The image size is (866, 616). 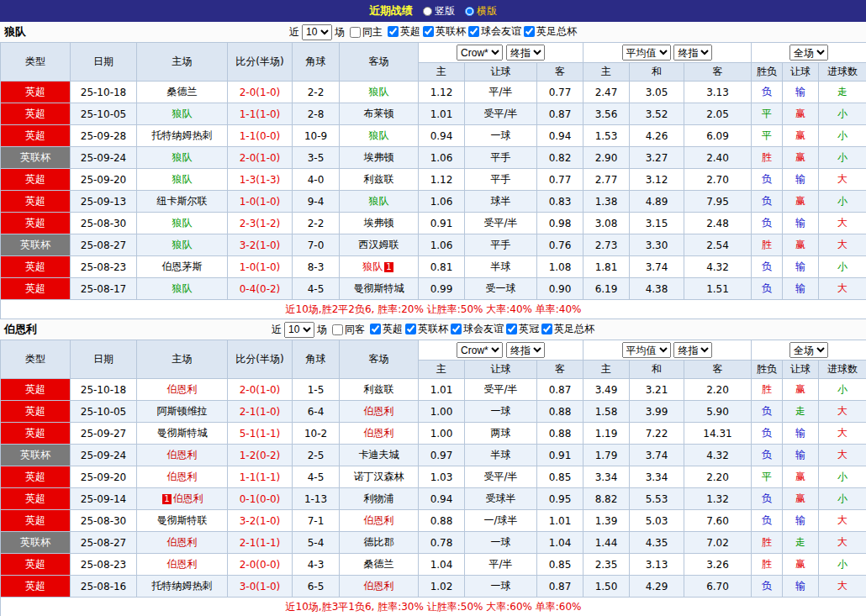 I want to click on team-label: 布莱顿, so click(x=379, y=113).